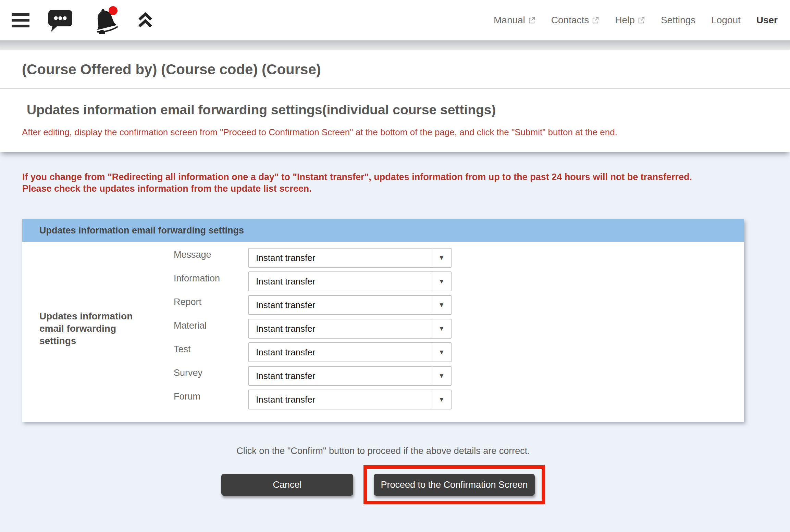  I want to click on forwarding-select-test: Instant transfer ▼, so click(350, 352).